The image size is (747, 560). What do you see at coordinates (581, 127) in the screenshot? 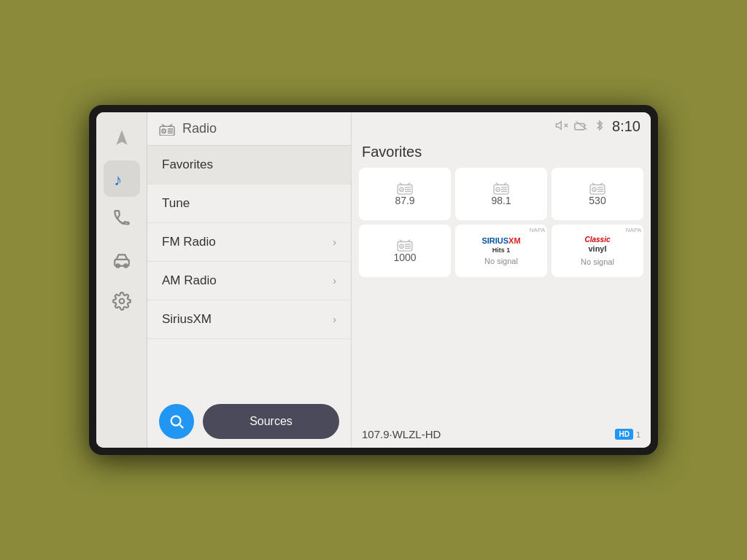
I see `no-signal-icon` at bounding box center [581, 127].